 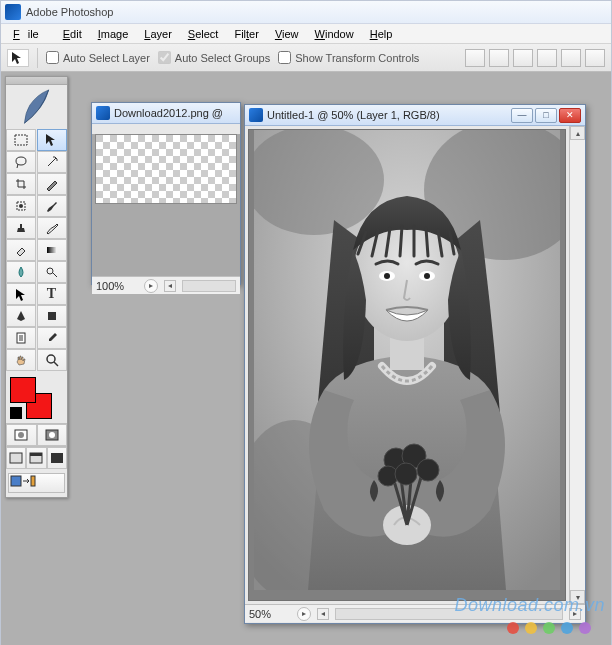 I want to click on zoom-level: 50%, so click(x=270, y=614).